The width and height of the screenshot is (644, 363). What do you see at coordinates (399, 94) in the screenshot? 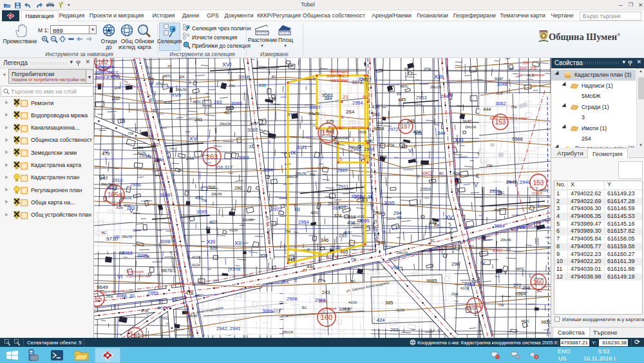
I see `svg-text: III` at bounding box center [399, 94].